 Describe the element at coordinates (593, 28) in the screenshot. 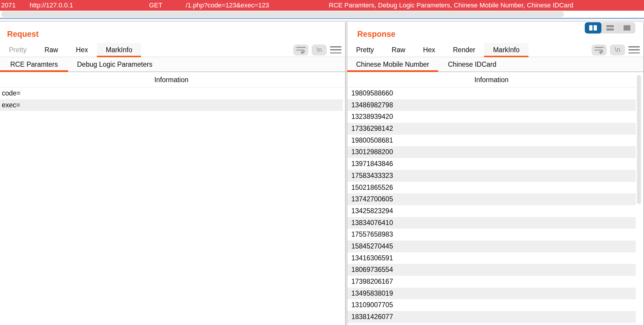

I see `two-columns-layout-button` at that location.